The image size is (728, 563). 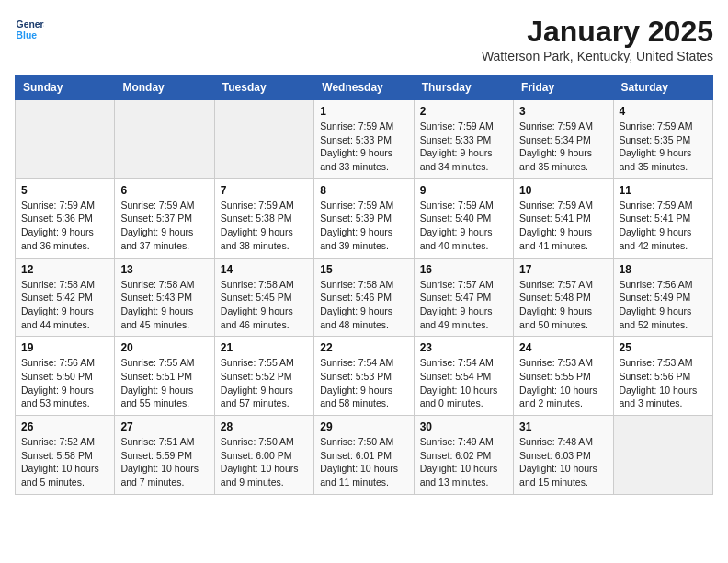 What do you see at coordinates (563, 427) in the screenshot?
I see `day-number: 31` at bounding box center [563, 427].